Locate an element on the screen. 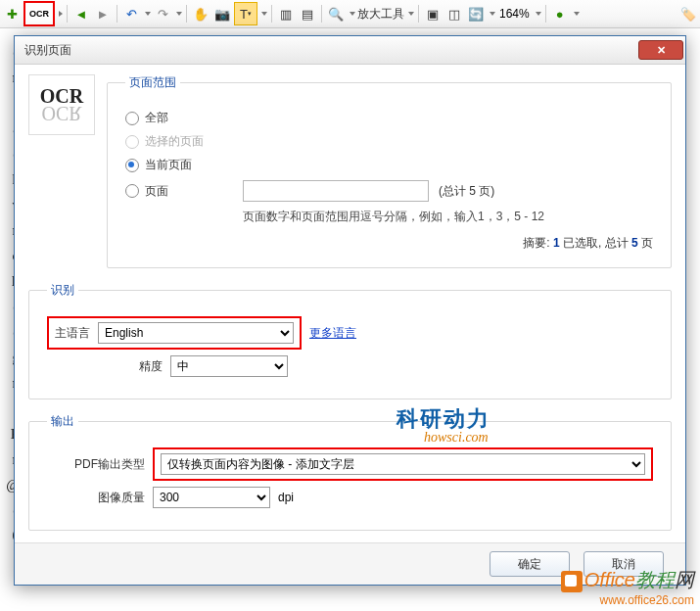 This screenshot has height=611, width=700. opt-current-page: 当前页面 is located at coordinates (390, 164).